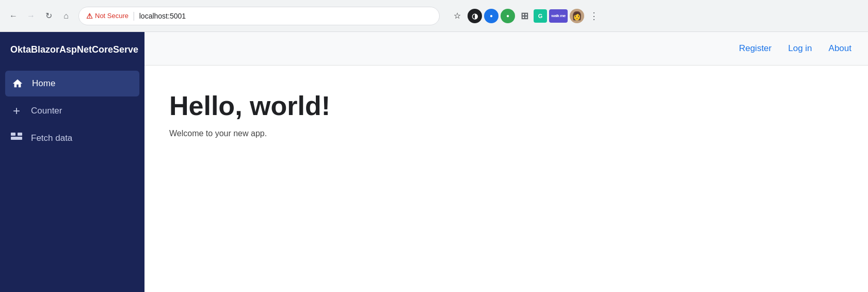 The height and width of the screenshot is (292, 868). Describe the element at coordinates (524, 16) in the screenshot. I see `layers-extension-icon: ⊞` at that location.